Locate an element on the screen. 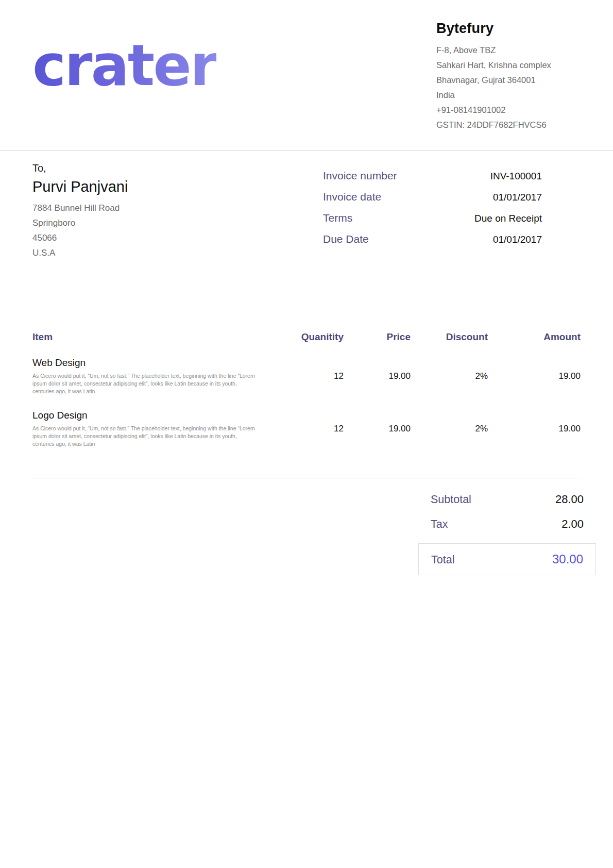 This screenshot has height=868, width=613. company-phone: +91-08141901002 is located at coordinates (508, 110).